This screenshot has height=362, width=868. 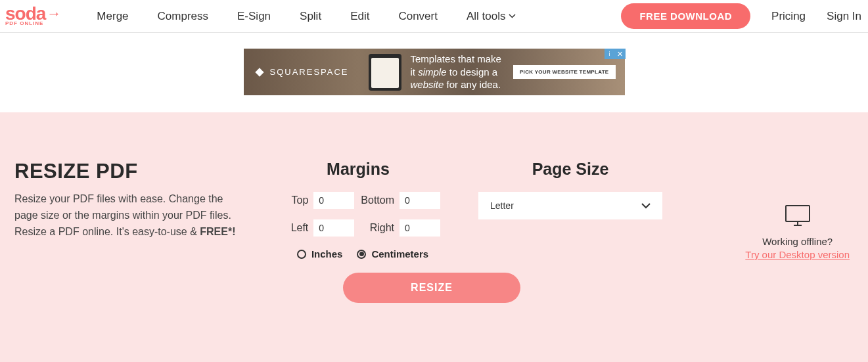 What do you see at coordinates (462, 72) in the screenshot?
I see `ad-text: Templates that make it simple to design …` at bounding box center [462, 72].